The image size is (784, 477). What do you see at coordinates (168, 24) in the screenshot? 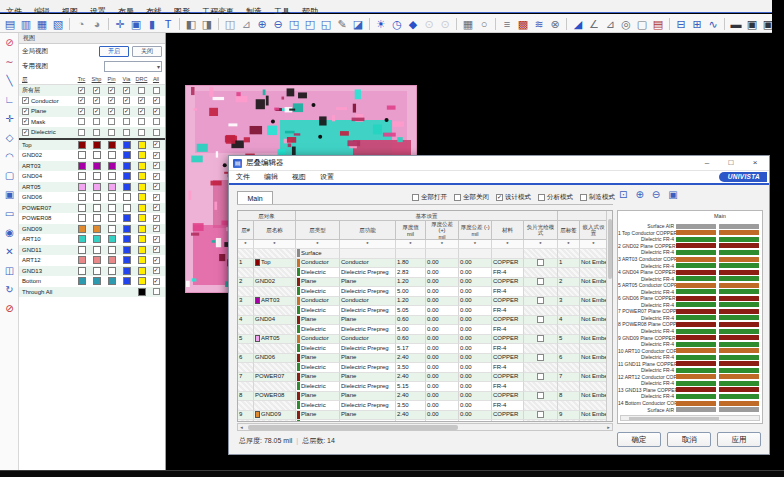
I see `text-icon: T` at bounding box center [168, 24].